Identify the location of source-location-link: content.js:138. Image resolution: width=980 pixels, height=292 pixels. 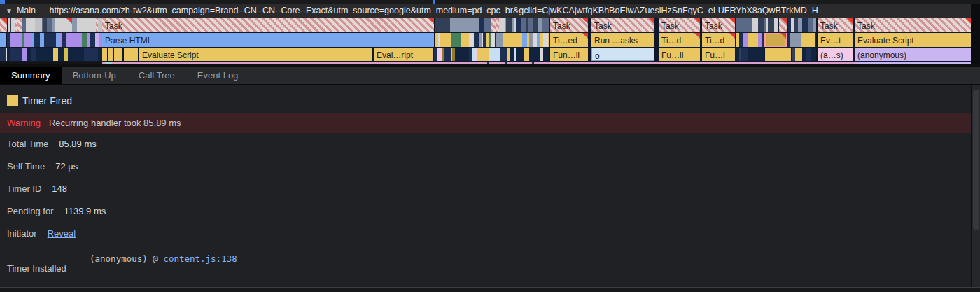
(200, 259).